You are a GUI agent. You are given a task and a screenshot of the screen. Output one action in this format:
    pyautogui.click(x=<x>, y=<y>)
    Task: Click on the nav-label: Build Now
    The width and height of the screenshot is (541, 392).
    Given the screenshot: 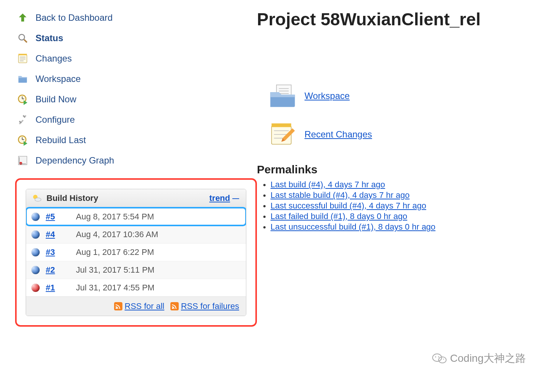 What is the action you would take?
    pyautogui.click(x=56, y=99)
    